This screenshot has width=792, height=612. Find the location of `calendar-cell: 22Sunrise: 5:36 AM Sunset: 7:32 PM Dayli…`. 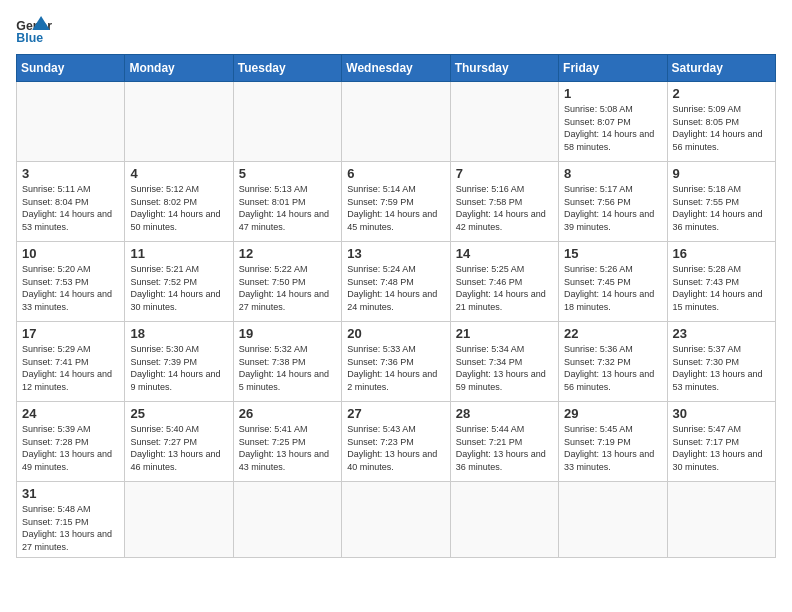

calendar-cell: 22Sunrise: 5:36 AM Sunset: 7:32 PM Dayli… is located at coordinates (613, 362).